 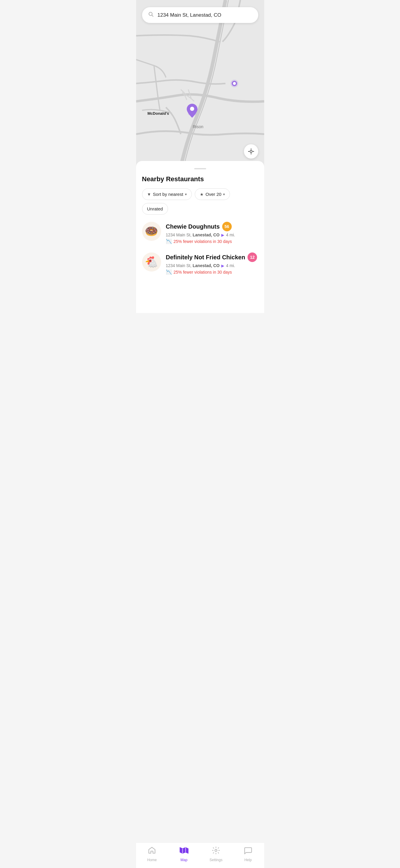 What do you see at coordinates (252, 257) in the screenshot?
I see `score-badge: 12` at bounding box center [252, 257].